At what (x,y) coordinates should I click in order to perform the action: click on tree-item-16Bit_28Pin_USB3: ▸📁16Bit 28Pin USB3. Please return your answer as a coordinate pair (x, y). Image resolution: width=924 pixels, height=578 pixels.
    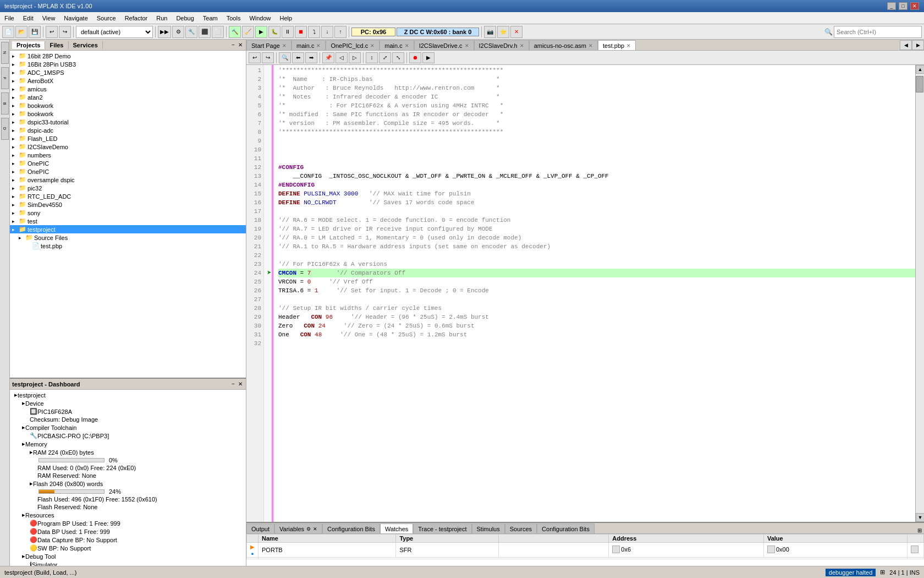
    Looking at the image, I should click on (128, 64).